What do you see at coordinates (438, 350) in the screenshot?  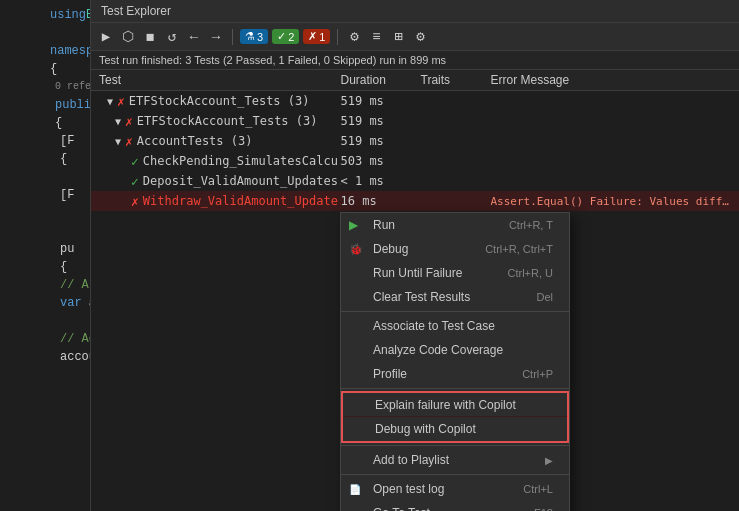 I see `menu-label: Analyze Code Coverage` at bounding box center [438, 350].